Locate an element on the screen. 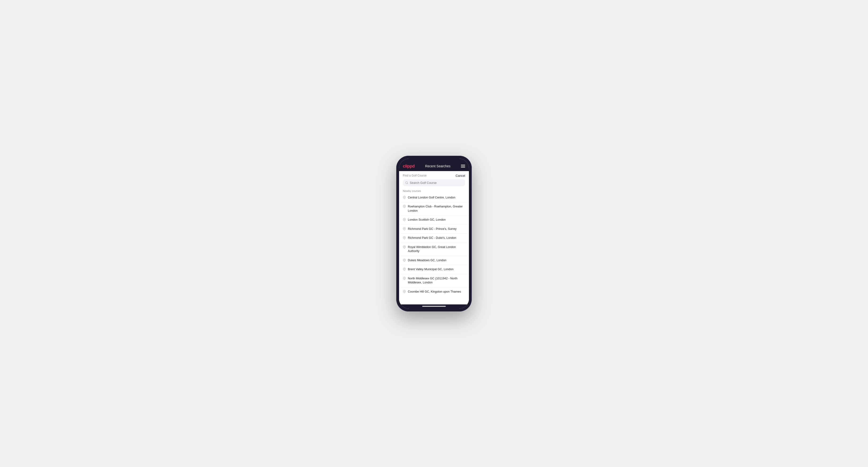 The image size is (868, 467). course-name: Dukes Meadows GC, London is located at coordinates (427, 260).